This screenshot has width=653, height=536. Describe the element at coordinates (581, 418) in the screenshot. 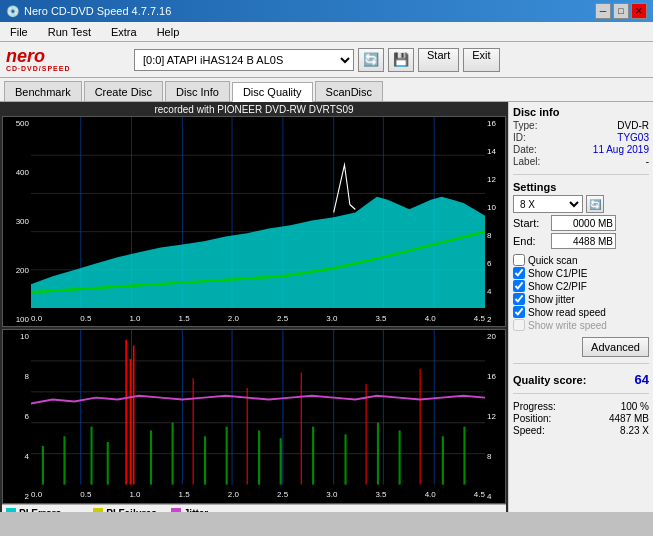

I see `position-row: Position: 4487 MB` at that location.